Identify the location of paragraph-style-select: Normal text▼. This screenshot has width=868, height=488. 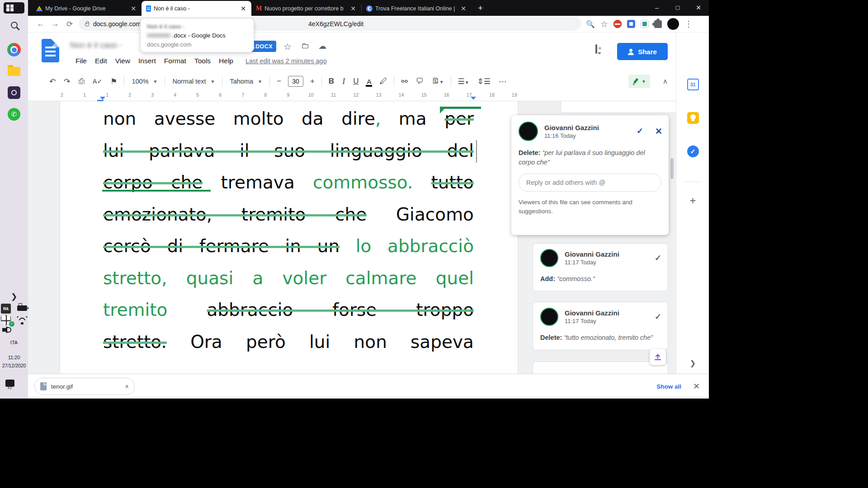
(193, 81).